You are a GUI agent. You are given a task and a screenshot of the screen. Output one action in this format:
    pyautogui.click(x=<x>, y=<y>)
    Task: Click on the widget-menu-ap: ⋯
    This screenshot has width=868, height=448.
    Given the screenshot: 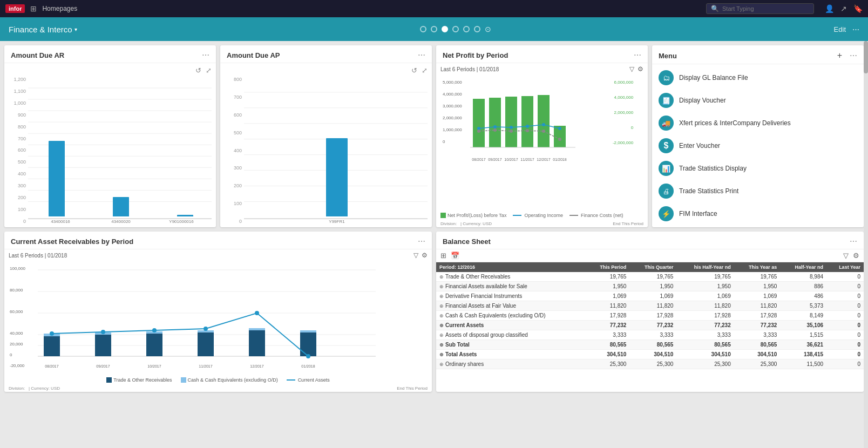 What is the action you would take?
    pyautogui.click(x=422, y=55)
    